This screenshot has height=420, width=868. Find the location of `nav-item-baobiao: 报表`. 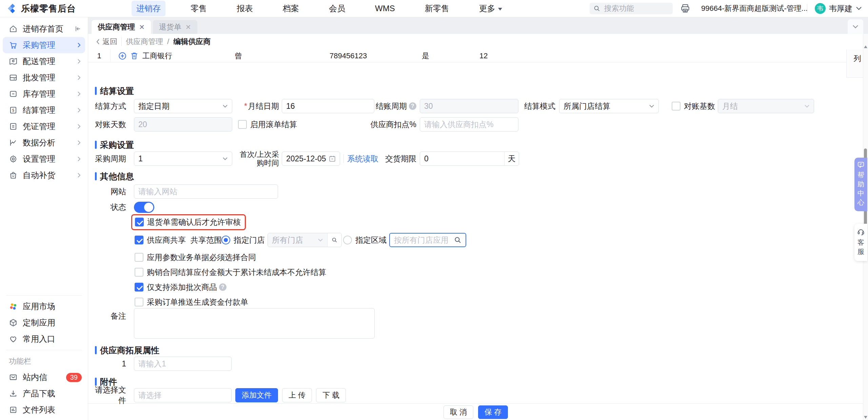

nav-item-baobiao: 报表 is located at coordinates (245, 8).